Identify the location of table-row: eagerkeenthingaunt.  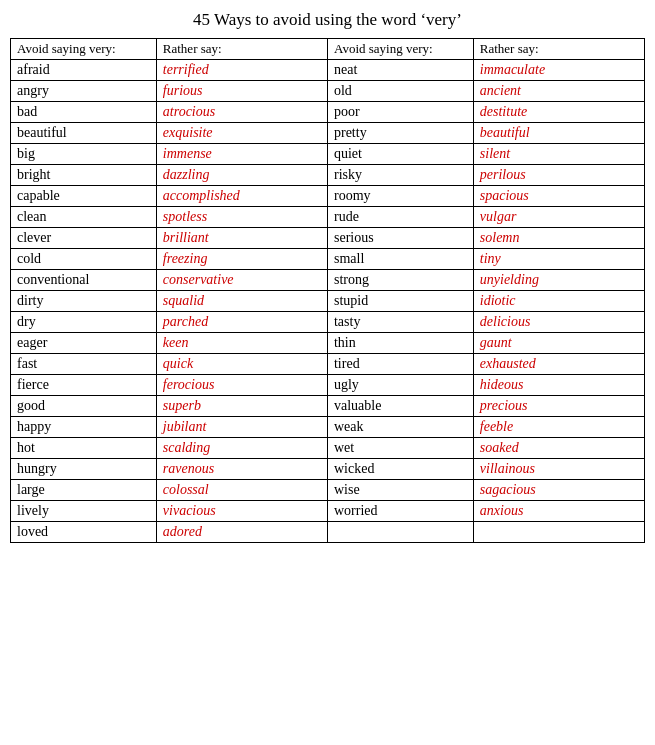
(328, 344).